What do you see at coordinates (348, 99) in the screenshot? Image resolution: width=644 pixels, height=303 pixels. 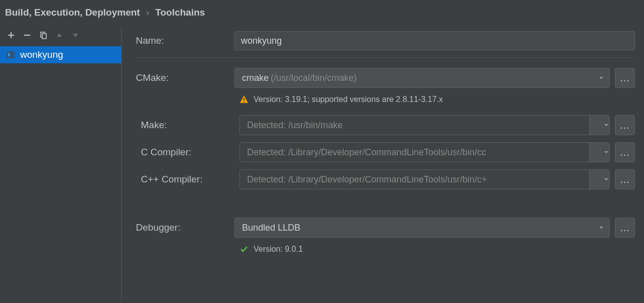 I see `cmake-status-text: Version: 3.19.1; supported versions are …` at bounding box center [348, 99].